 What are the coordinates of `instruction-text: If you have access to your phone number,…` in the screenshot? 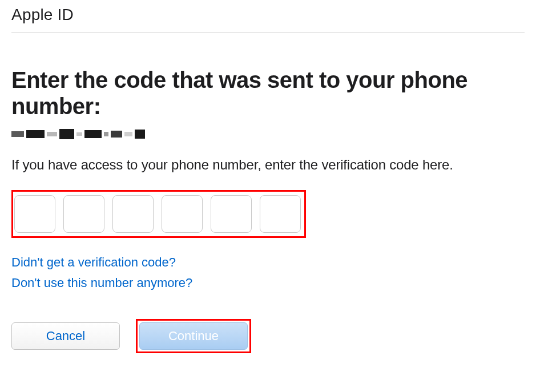 It's located at (268, 165).